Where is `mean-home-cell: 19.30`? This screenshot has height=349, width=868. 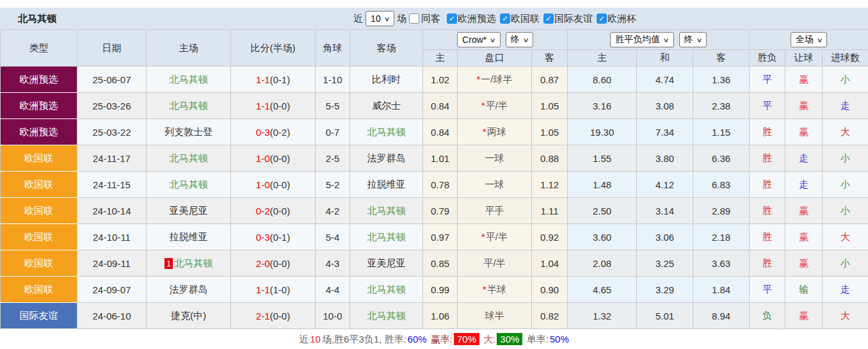
mean-home-cell: 19.30 is located at coordinates (602, 132).